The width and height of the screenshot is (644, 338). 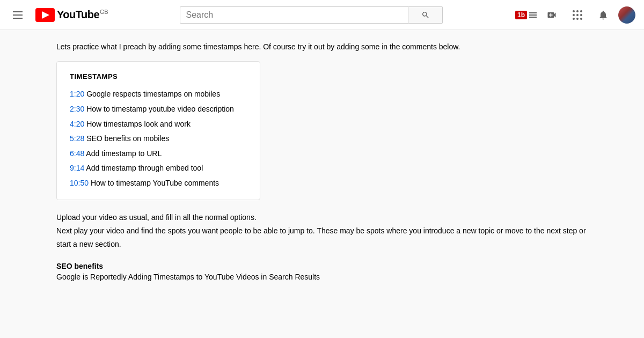 I want to click on seo-link: Google is Reportedly Adding Timestamps t…, so click(x=188, y=277).